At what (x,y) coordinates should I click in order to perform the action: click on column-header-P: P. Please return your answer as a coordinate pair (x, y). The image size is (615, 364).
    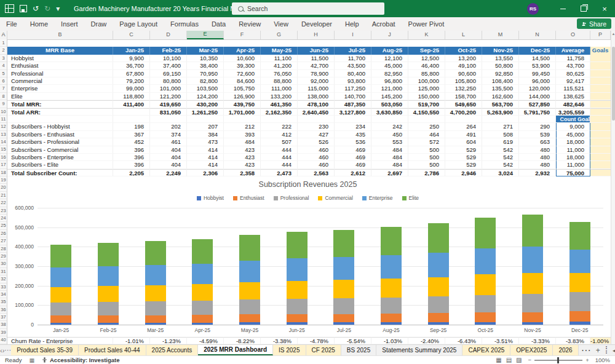
    Looking at the image, I should click on (600, 35).